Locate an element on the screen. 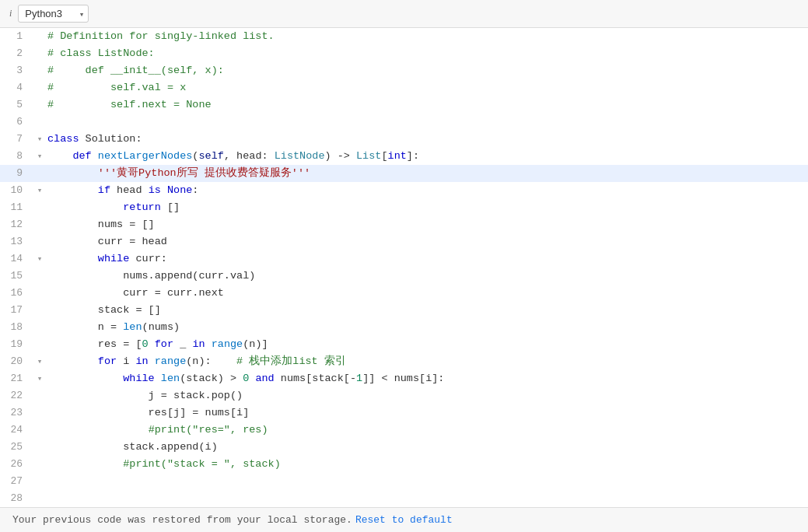 The image size is (808, 532). table-row: 12 nums = [] is located at coordinates (404, 225).